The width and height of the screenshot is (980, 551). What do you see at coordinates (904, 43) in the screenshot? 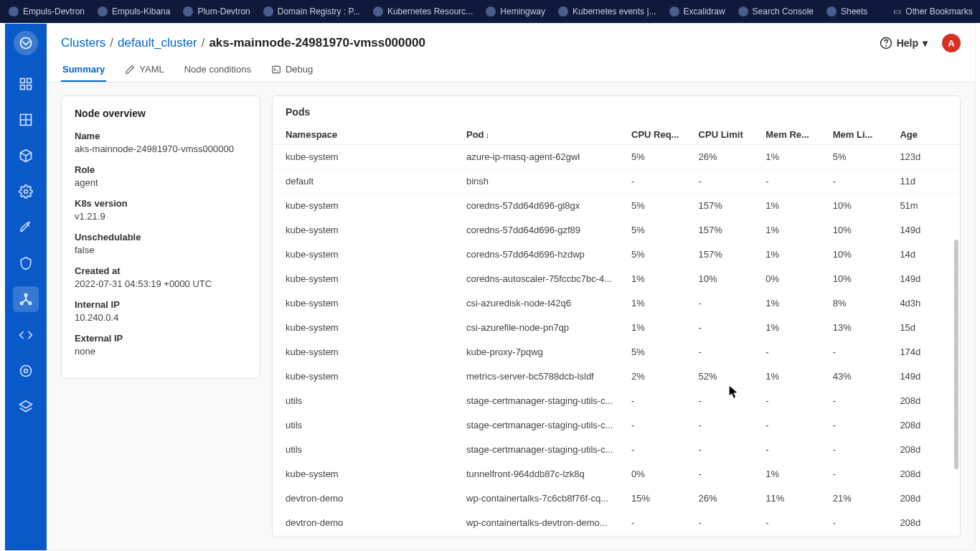
I see `help-button: Help ▾` at bounding box center [904, 43].